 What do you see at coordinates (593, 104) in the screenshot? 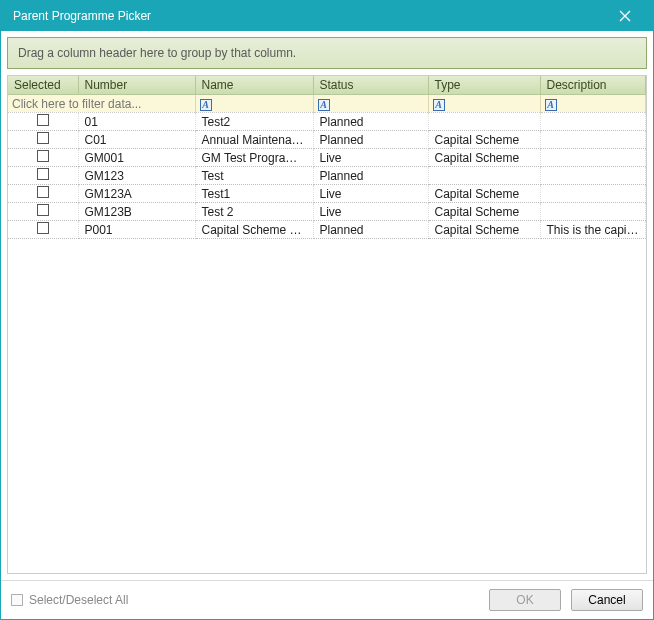
I see `filter-desc: A` at bounding box center [593, 104].